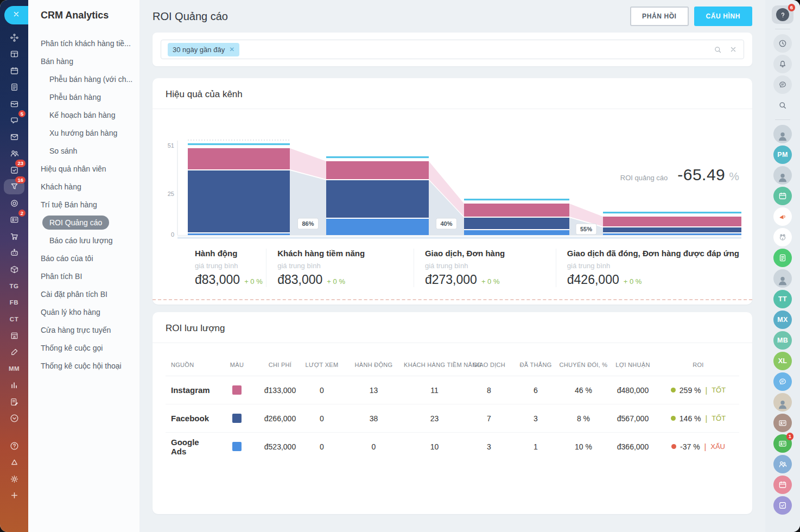 The width and height of the screenshot is (800, 532). Describe the element at coordinates (14, 137) in the screenshot. I see `rail-mail-icon` at that location.